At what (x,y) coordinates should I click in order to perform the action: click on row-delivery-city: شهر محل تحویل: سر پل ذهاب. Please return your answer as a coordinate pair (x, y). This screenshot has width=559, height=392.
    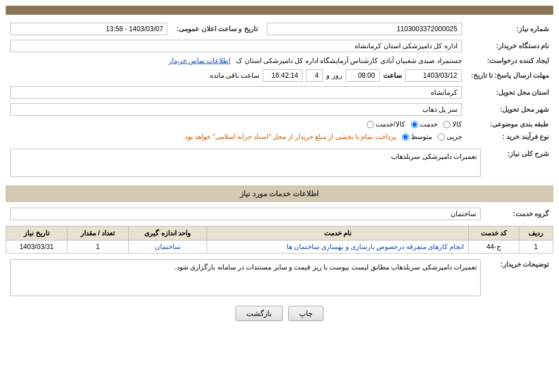
    Looking at the image, I should click on (279, 109).